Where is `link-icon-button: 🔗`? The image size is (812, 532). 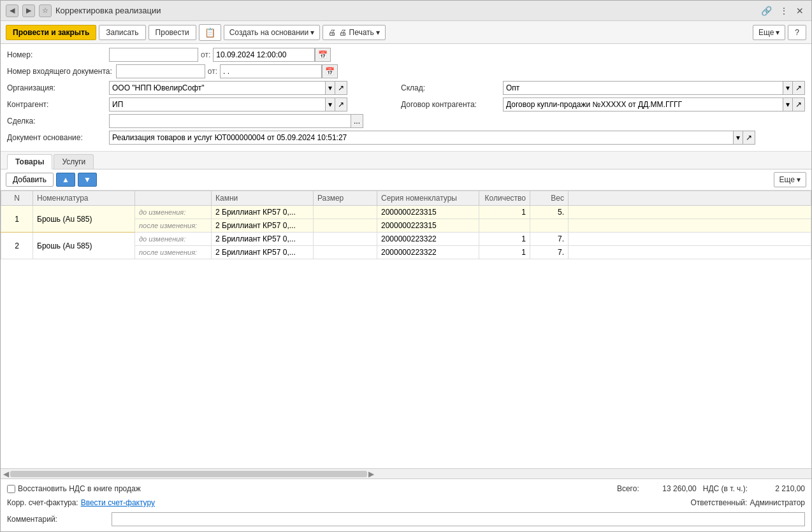 link-icon-button: 🔗 is located at coordinates (766, 11).